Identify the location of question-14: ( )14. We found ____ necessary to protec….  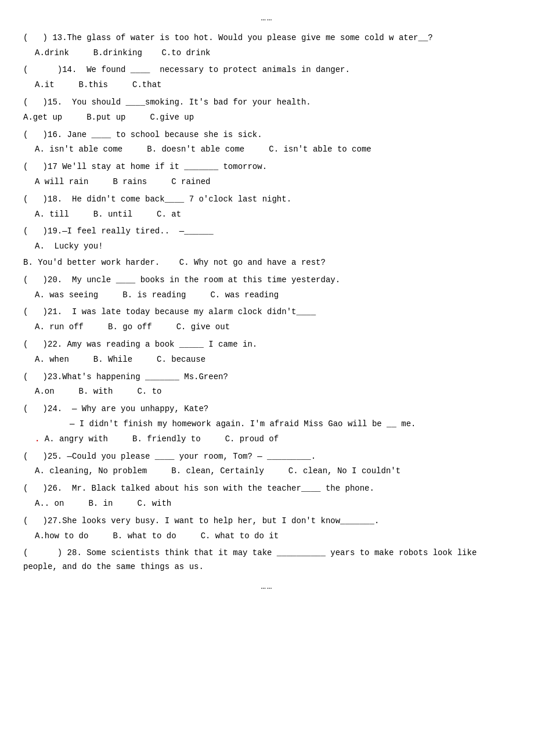
(267, 78).